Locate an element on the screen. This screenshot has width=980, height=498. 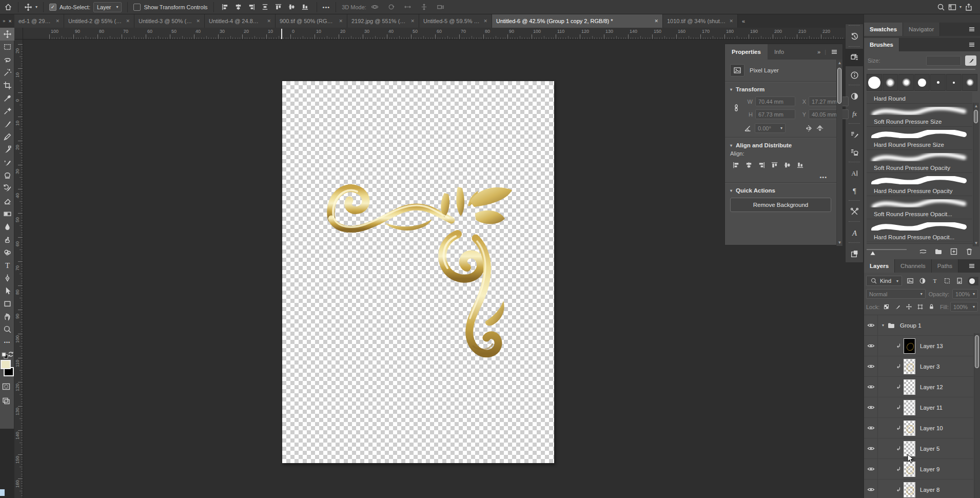
layer-filter-toggle is located at coordinates (973, 281).